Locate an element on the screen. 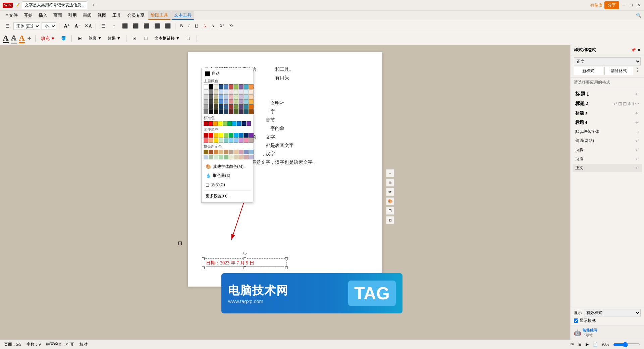 Image resolution: width=644 pixels, height=349 pixels. bold-btn: B is located at coordinates (181, 26).